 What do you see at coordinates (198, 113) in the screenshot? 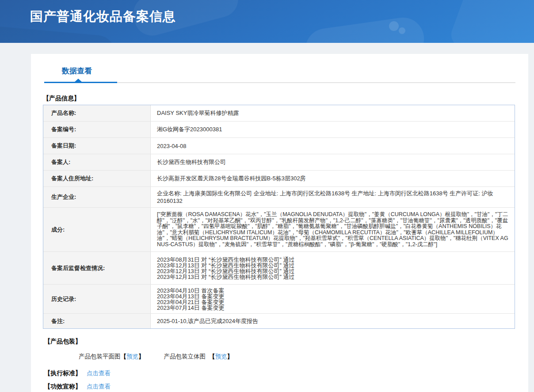
I see `row-value-text: DAISY SKY翡冷翠菊科修护精露` at bounding box center [198, 113].